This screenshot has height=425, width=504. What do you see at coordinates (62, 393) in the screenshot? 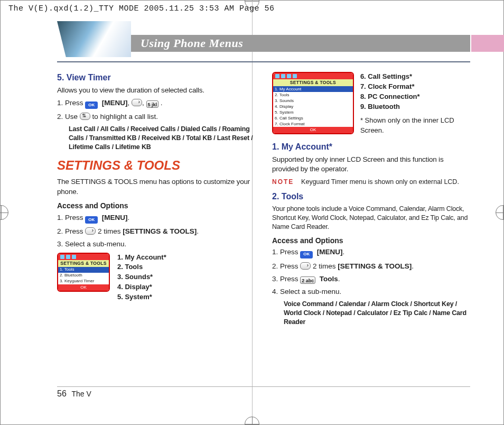
I see `page-number: 56` at bounding box center [62, 393].